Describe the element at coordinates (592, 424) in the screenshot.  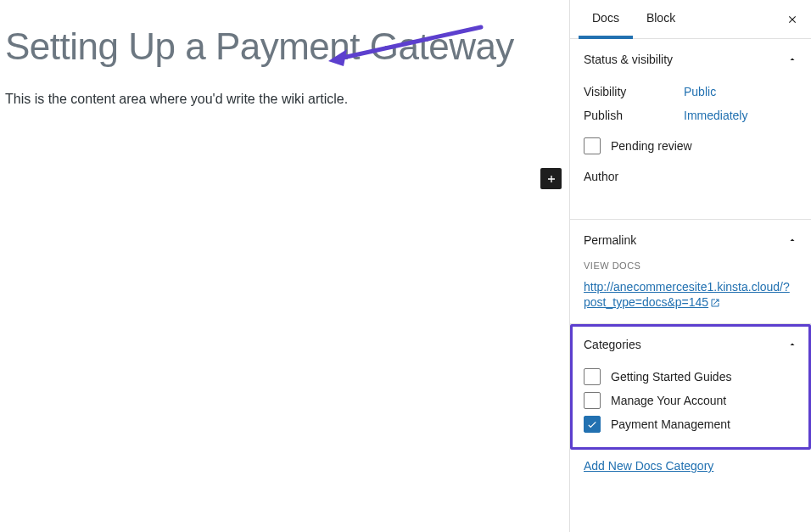
I see `category-checkbox-payment-management` at that location.